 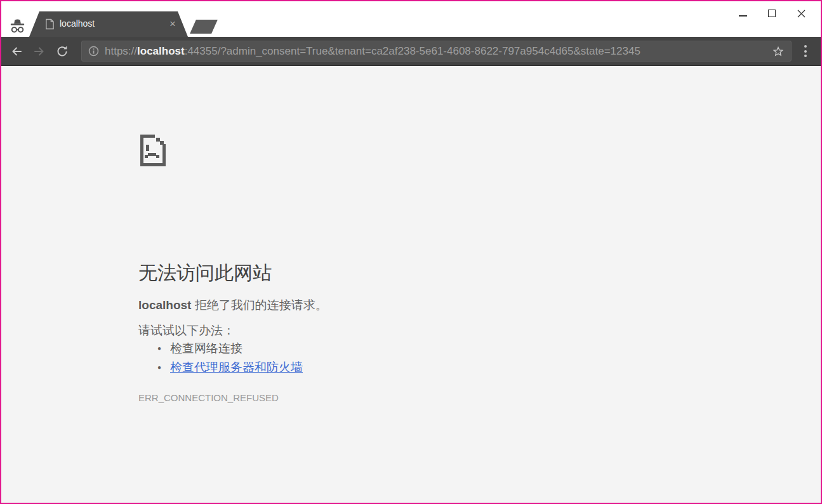 What do you see at coordinates (221, 348) in the screenshot?
I see `suggestion-check-network: 检查网络连接` at bounding box center [221, 348].